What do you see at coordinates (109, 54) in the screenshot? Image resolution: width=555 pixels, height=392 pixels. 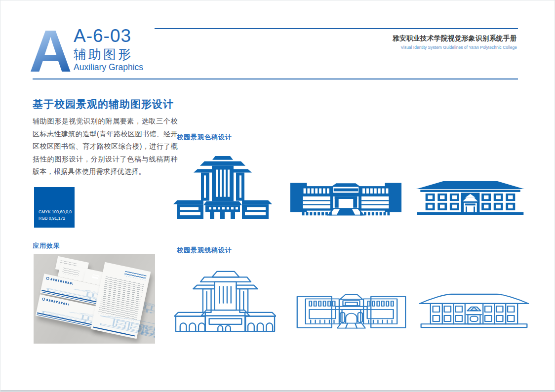 I see `section-title-cn: 辅助图形` at bounding box center [109, 54].